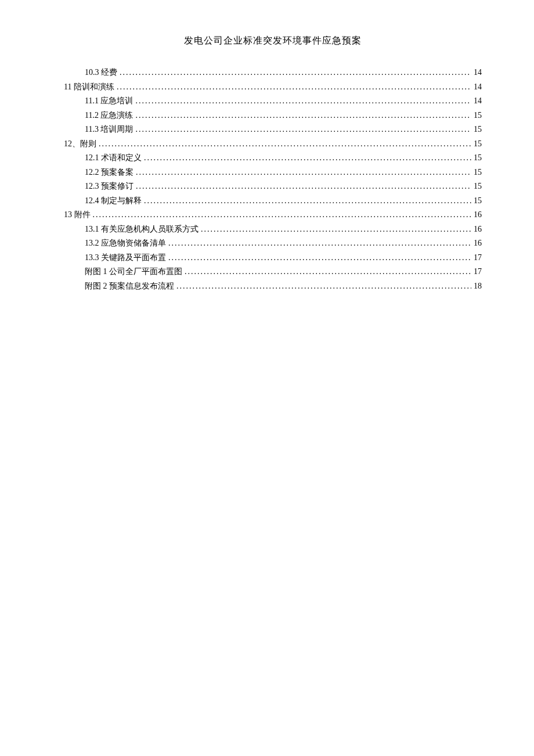  What do you see at coordinates (109, 130) in the screenshot?
I see `toc-label: 11.3 培训周期` at bounding box center [109, 130].